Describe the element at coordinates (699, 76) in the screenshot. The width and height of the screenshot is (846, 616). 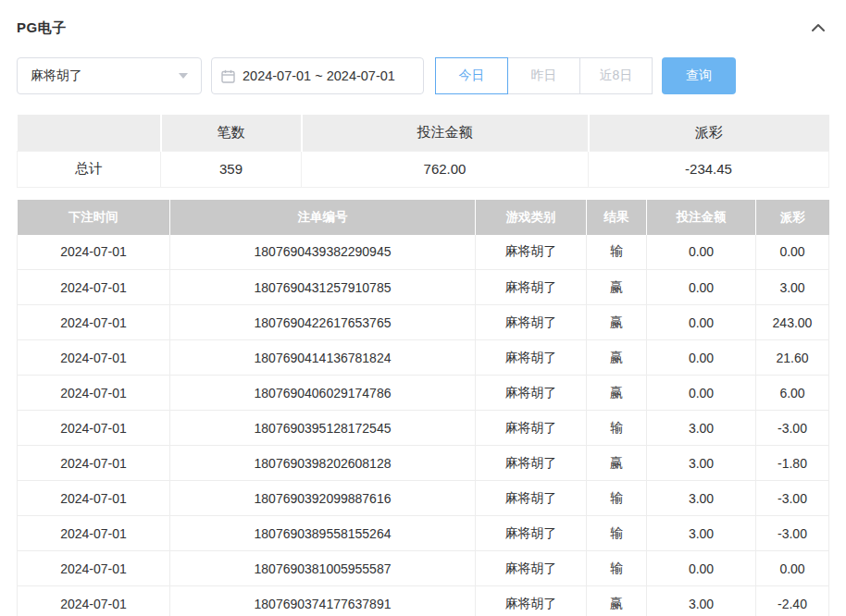
I see `query-button: 查询` at that location.